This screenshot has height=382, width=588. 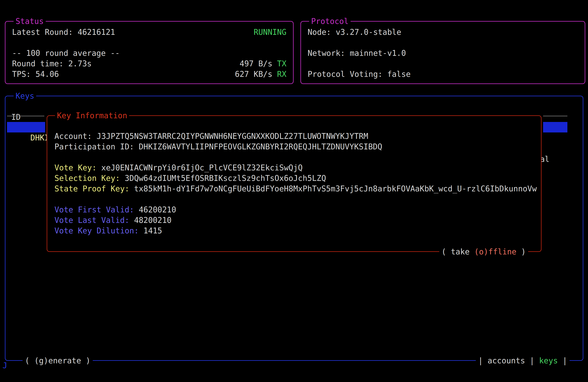 I want to click on round-average-header: -- 100 round average --, so click(x=66, y=53).